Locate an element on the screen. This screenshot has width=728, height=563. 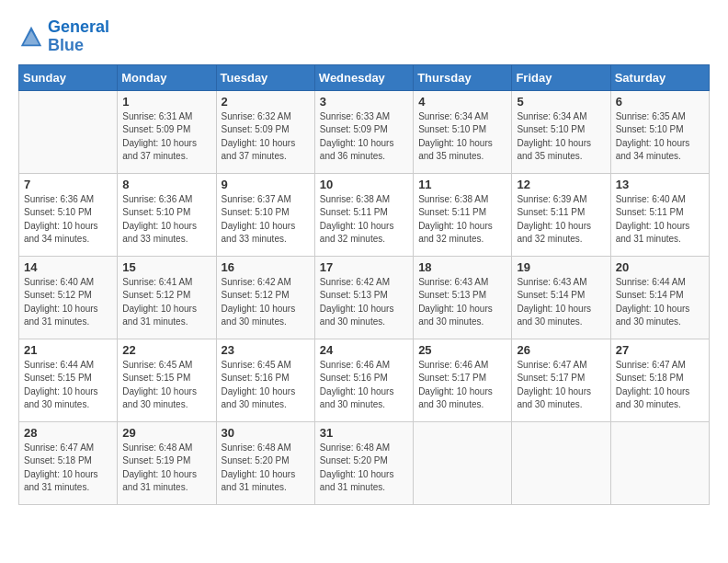
weekday-header-tuesday: Tuesday is located at coordinates (265, 77).